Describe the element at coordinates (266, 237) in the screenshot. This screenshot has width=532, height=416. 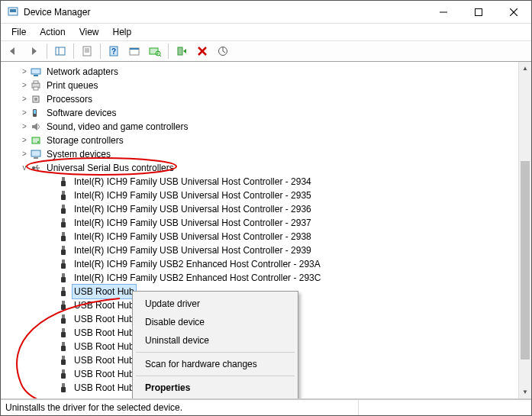
I see `tree-usb-child-4: Intel(R) ICH9 Family USB Universal Host …` at that location.